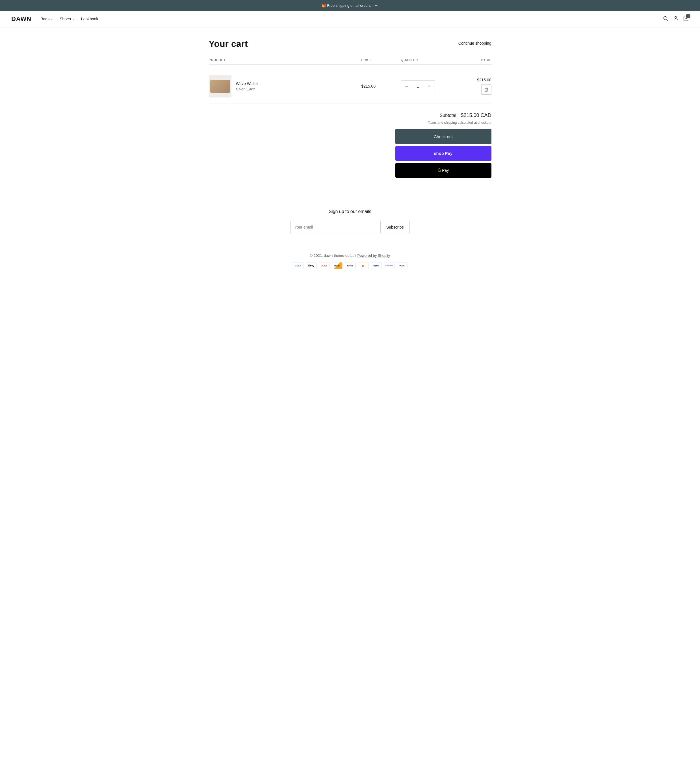  Describe the element at coordinates (486, 90) in the screenshot. I see `remove-item-button` at that location.